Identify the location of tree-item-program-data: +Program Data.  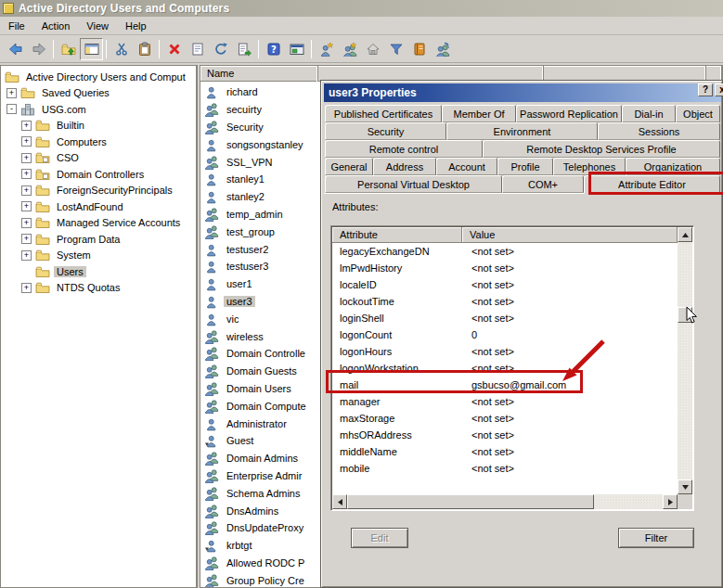
(98, 239).